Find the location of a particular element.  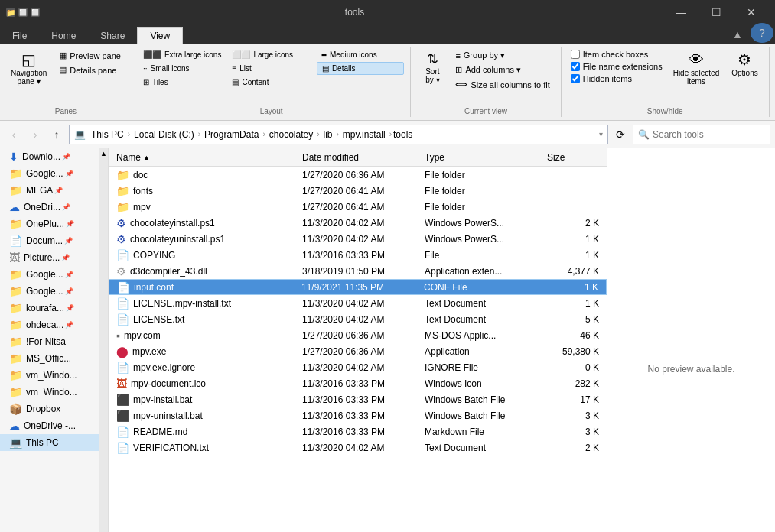

sidebar-item-documents: 📄 Docum... 📌 is located at coordinates (49, 241).